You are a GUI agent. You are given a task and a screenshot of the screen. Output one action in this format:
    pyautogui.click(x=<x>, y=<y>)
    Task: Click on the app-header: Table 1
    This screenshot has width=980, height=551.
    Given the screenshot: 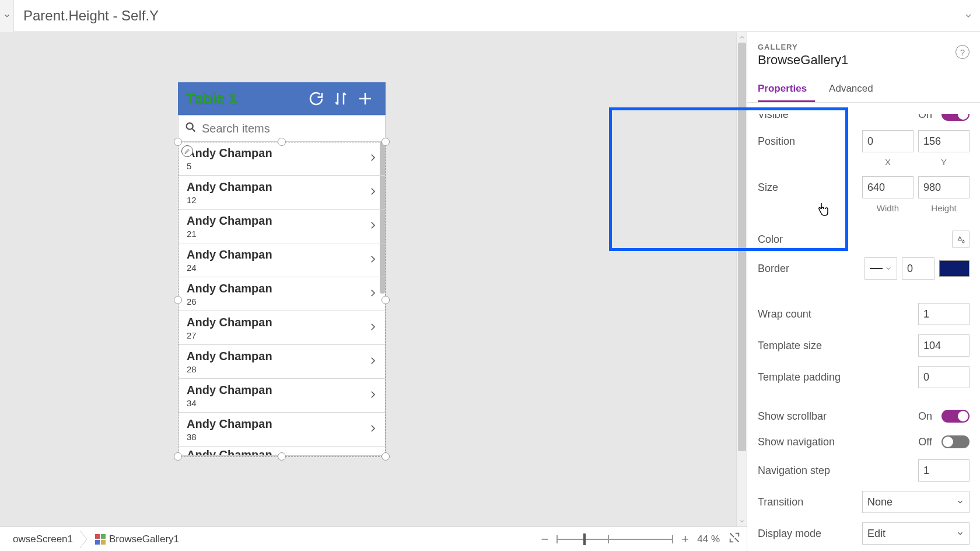 What is the action you would take?
    pyautogui.click(x=282, y=99)
    